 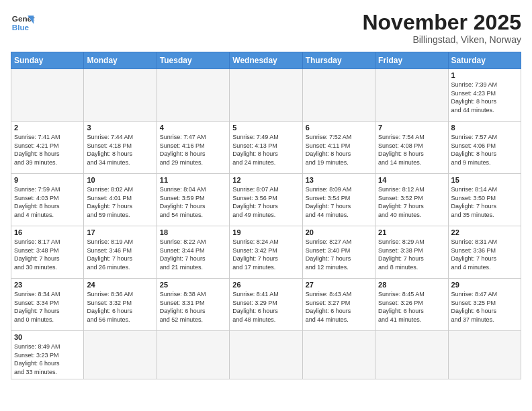 I want to click on day-number: 14, so click(x=411, y=180).